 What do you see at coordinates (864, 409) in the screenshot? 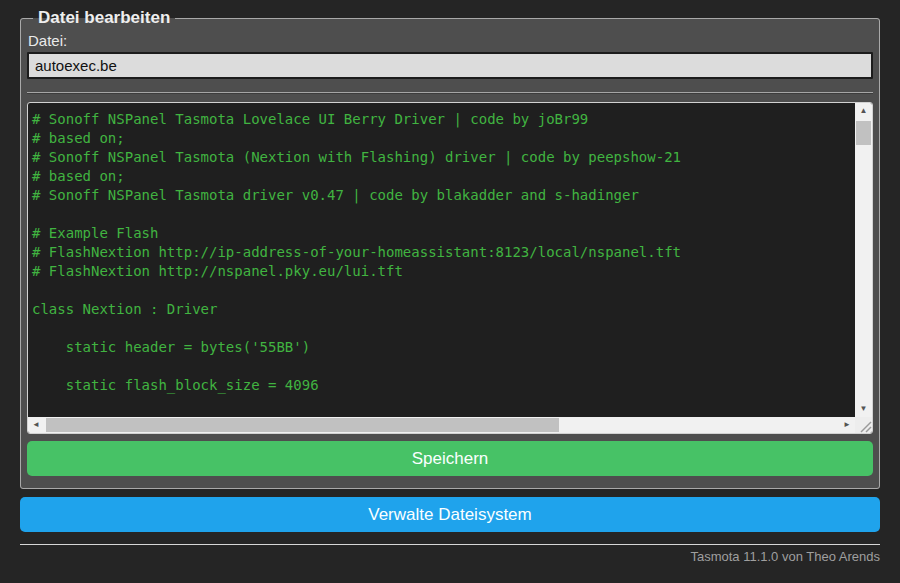
I see `scroll-down-icon: ▼` at bounding box center [864, 409].